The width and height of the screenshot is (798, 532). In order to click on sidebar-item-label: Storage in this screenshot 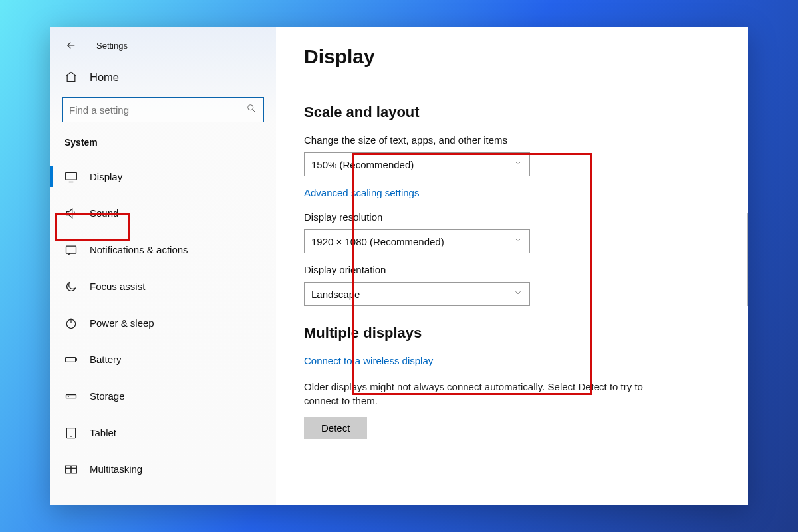, I will do `click(108, 396)`.